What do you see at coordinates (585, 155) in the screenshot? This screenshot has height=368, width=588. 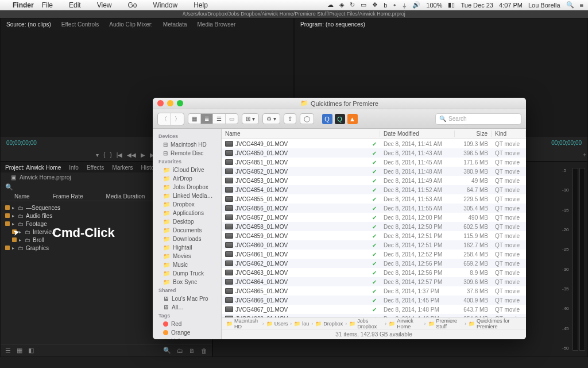 I see `program-add-button: ＋` at bounding box center [585, 155].